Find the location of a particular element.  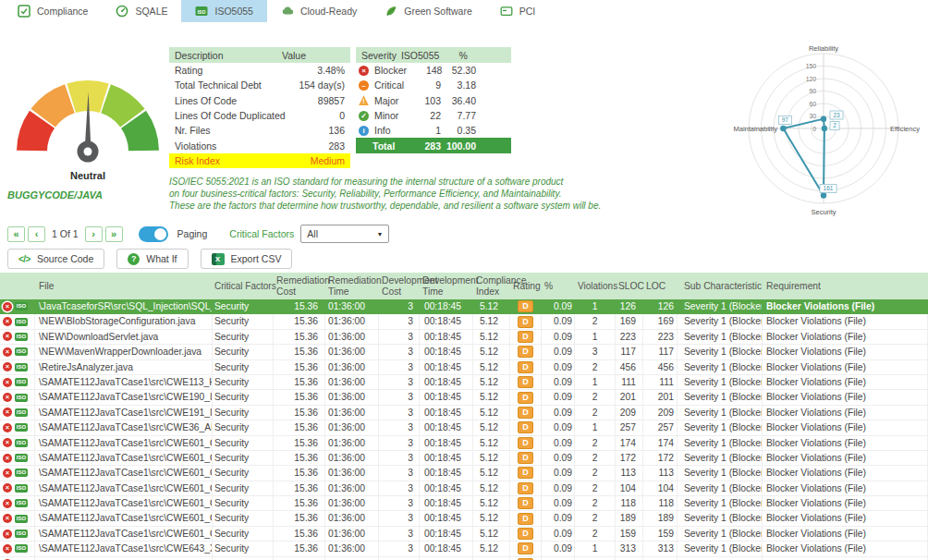

header-file: File is located at coordinates (124, 286).